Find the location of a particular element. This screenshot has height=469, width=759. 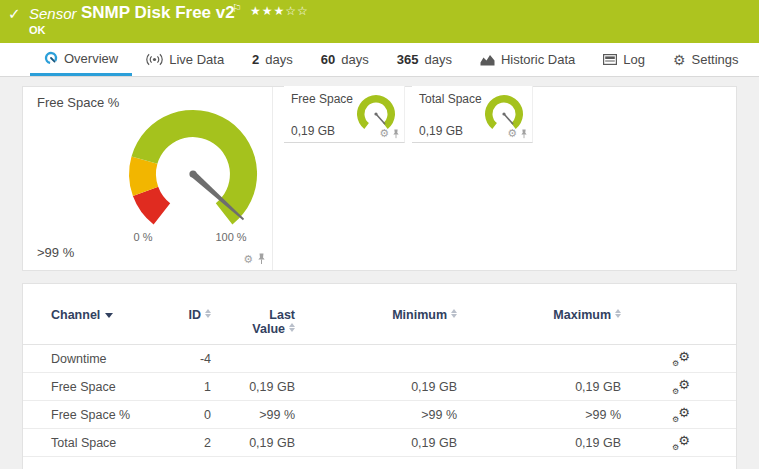

object-kind-label: Sensor is located at coordinates (53, 14).